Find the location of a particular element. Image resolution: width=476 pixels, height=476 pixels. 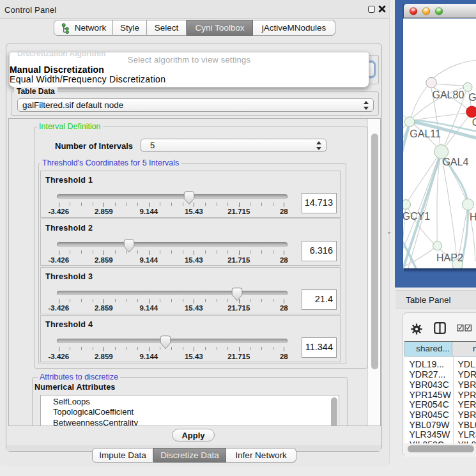

svg-text: GCY1 is located at coordinates (417, 216).